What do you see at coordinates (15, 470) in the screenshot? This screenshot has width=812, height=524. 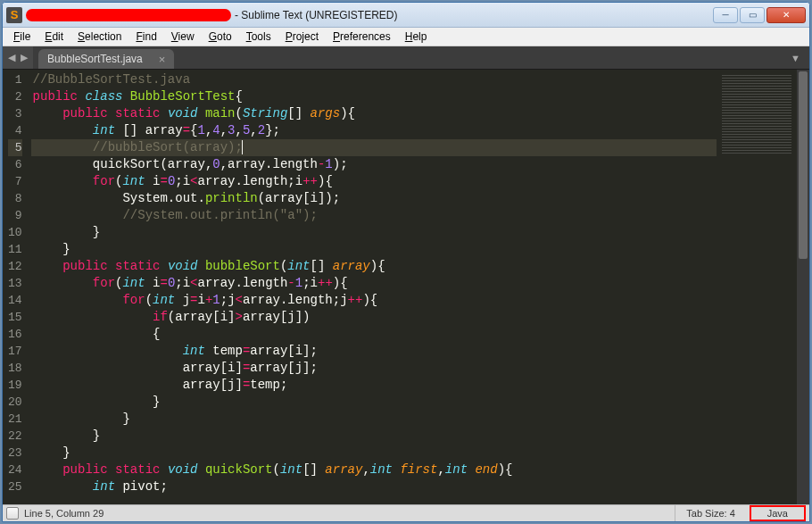 I see `line-number: 24` at bounding box center [15, 470].